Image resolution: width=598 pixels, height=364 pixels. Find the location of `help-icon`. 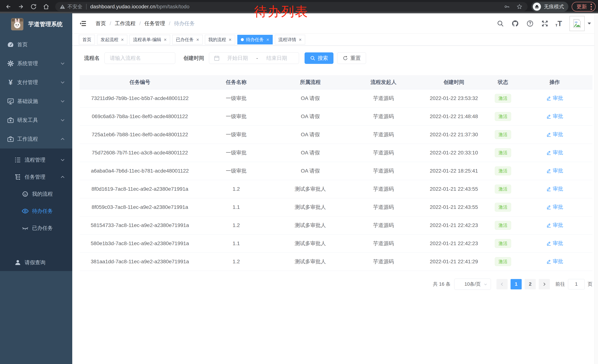

help-icon is located at coordinates (530, 24).